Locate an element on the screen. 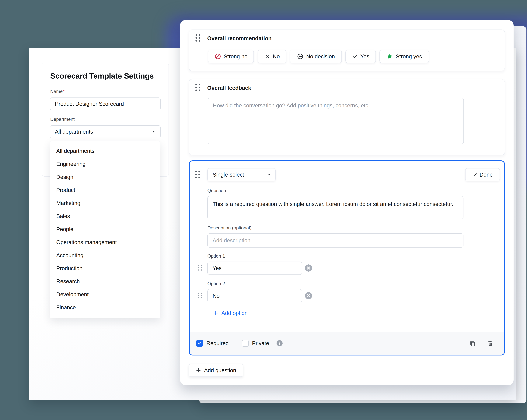  department-field-label: Department is located at coordinates (62, 119).